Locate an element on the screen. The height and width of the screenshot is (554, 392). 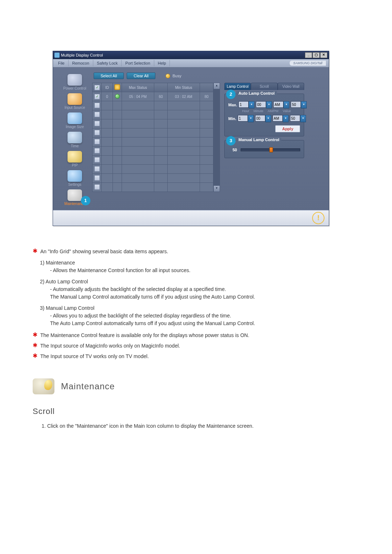
menubar: File Remocon Safety Lock Port Selection … is located at coordinates (191, 63).